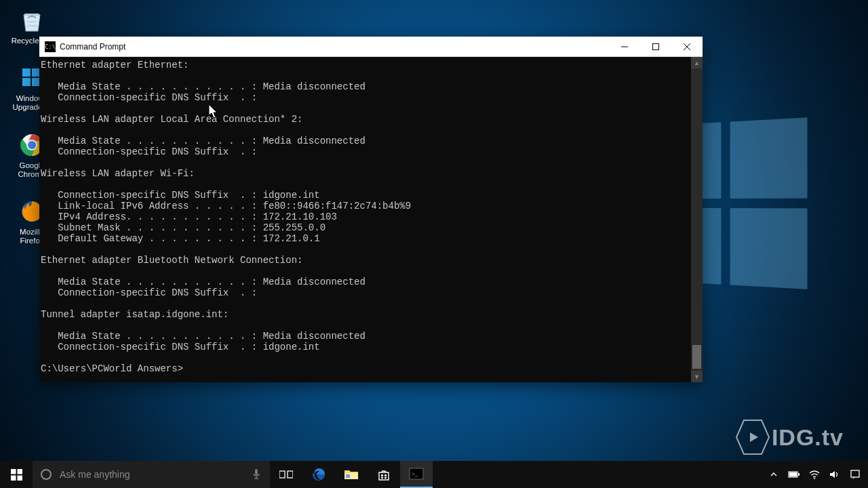 Image resolution: width=868 pixels, height=488 pixels. Describe the element at coordinates (656, 46) in the screenshot. I see `maximize-button` at that location.